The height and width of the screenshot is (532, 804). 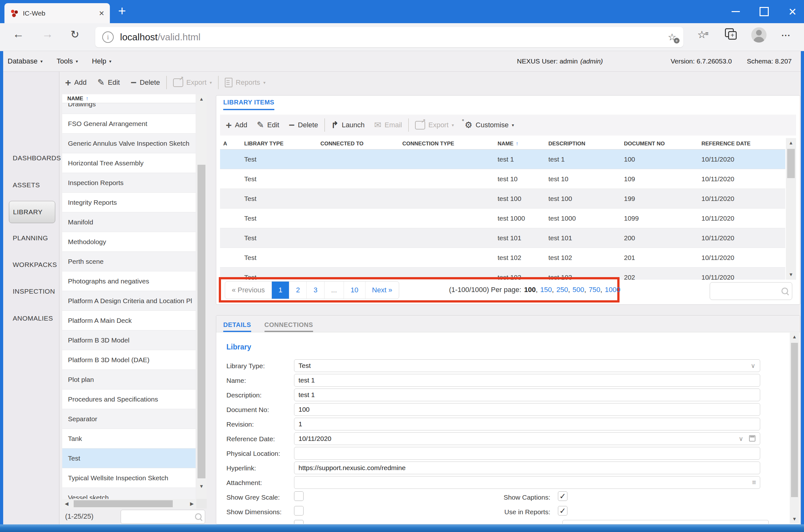 What do you see at coordinates (18, 34) in the screenshot?
I see `back-icon: ←` at bounding box center [18, 34].